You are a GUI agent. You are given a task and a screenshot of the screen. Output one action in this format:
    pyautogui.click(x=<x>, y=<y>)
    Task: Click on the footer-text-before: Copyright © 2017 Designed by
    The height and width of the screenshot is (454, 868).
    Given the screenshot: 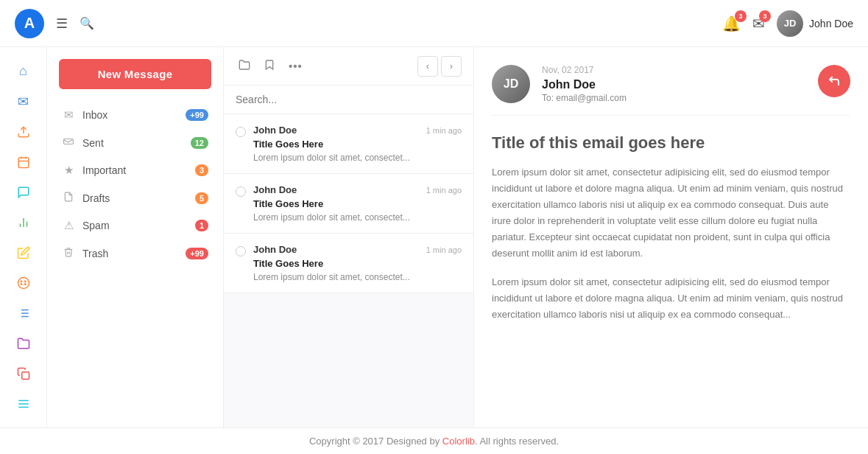 What is the action you would take?
    pyautogui.click(x=375, y=441)
    